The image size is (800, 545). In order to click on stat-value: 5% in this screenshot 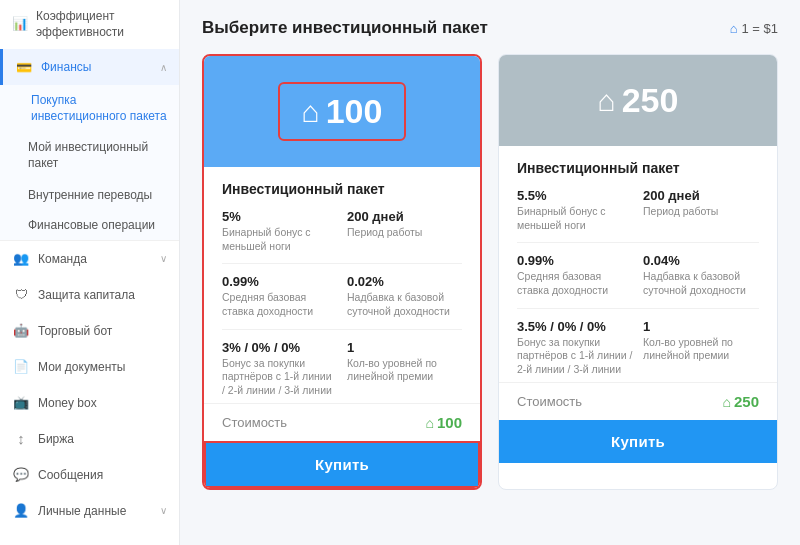, I will do `click(280, 216)`.